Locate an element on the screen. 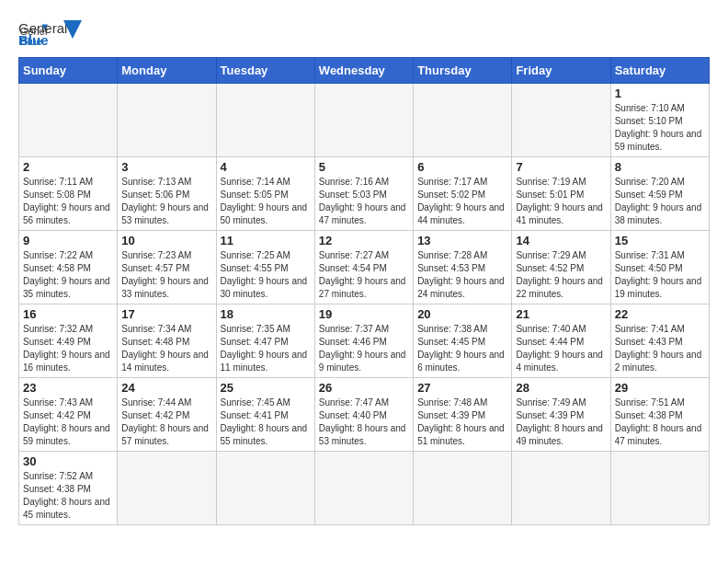 The image size is (728, 563). day-number: 28 is located at coordinates (561, 388).